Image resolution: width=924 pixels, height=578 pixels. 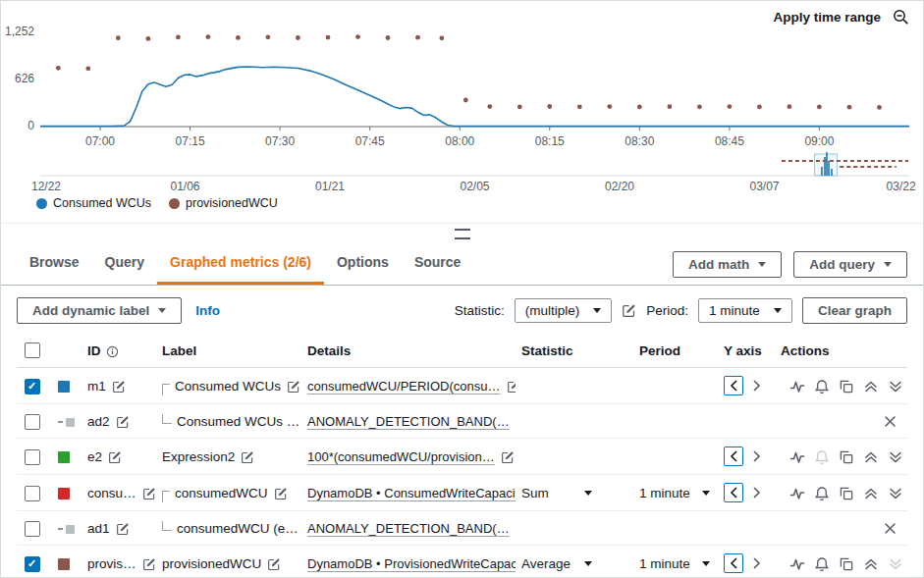 What do you see at coordinates (185, 186) in the screenshot?
I see `timeline-tick-label: 01/06` at bounding box center [185, 186].